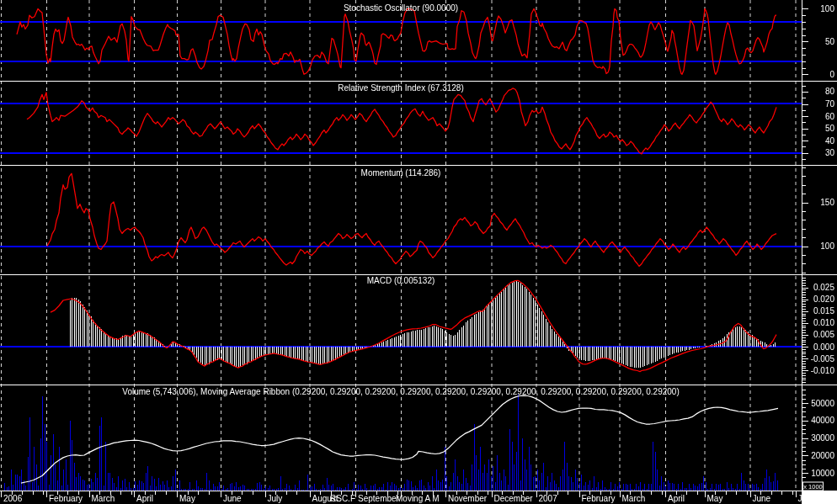 The image size is (837, 504). I want to click on y-tick-label: 70, so click(830, 104).